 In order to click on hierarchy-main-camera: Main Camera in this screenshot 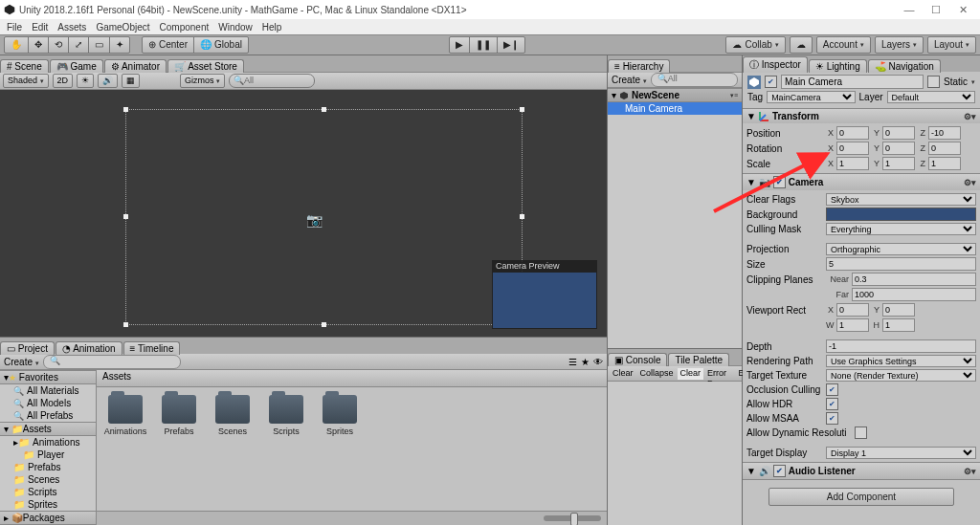, I will do `click(675, 109)`.